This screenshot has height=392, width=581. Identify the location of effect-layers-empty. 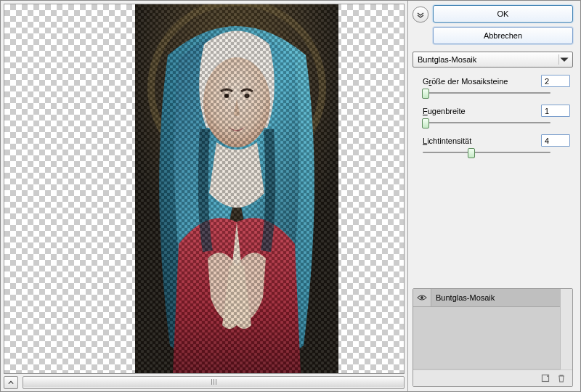
(487, 338).